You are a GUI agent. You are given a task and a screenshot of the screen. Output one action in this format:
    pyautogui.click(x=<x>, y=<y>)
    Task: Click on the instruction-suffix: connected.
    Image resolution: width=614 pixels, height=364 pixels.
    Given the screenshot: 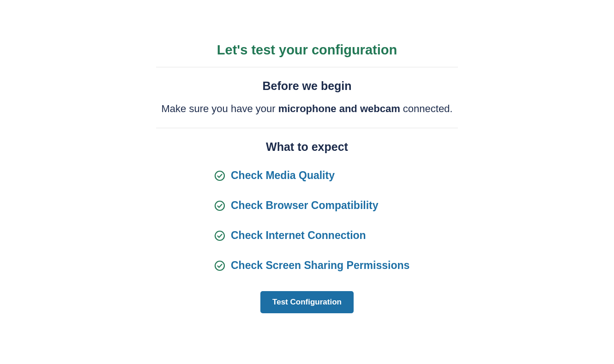 What is the action you would take?
    pyautogui.click(x=427, y=109)
    